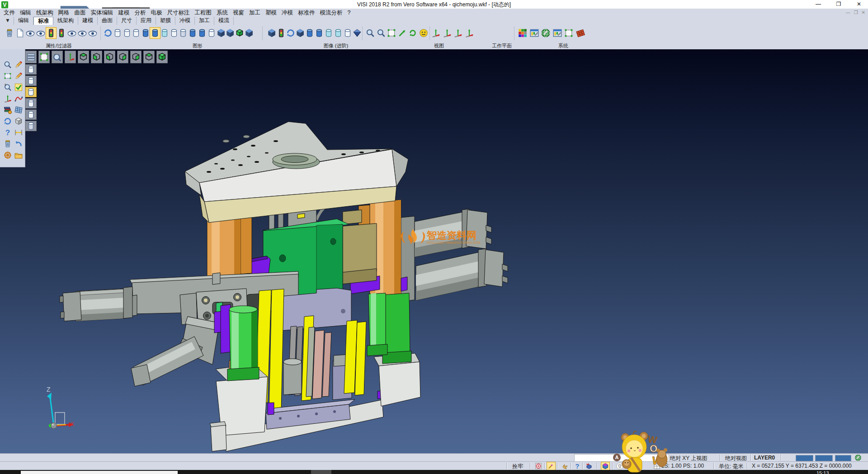 Image resolution: width=868 pixels, height=474 pixels. Describe the element at coordinates (185, 21) in the screenshot. I see `tab-冲模: 冲模` at that location.